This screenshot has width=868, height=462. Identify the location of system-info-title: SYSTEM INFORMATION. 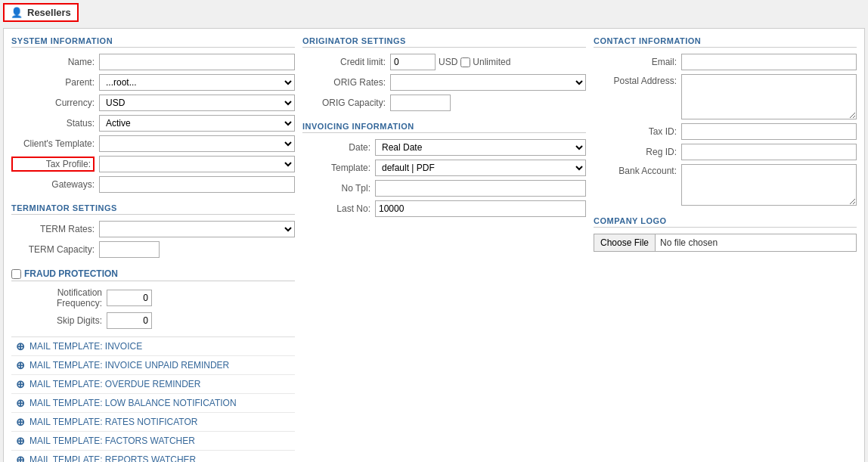
(153, 42).